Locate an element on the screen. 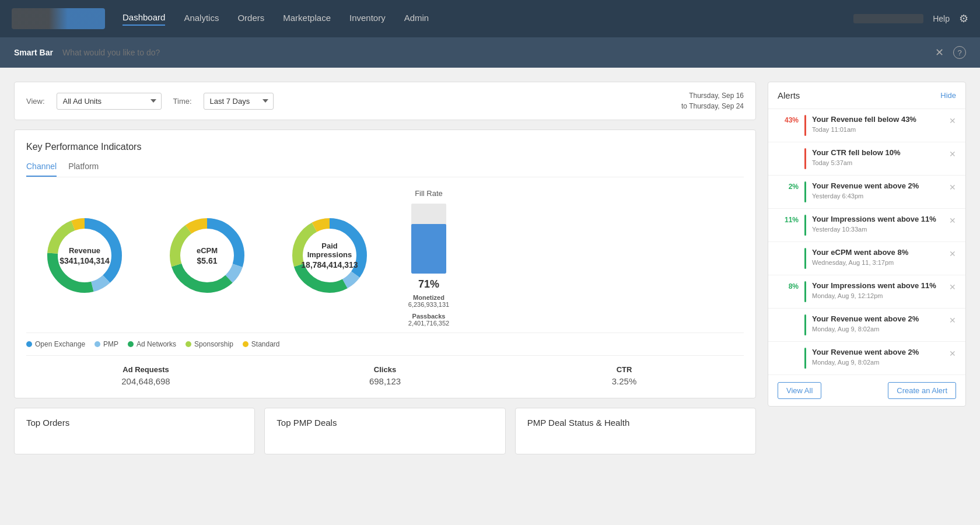 The width and height of the screenshot is (980, 525). smart-bar: Smart Bar ✕ ? is located at coordinates (490, 52).